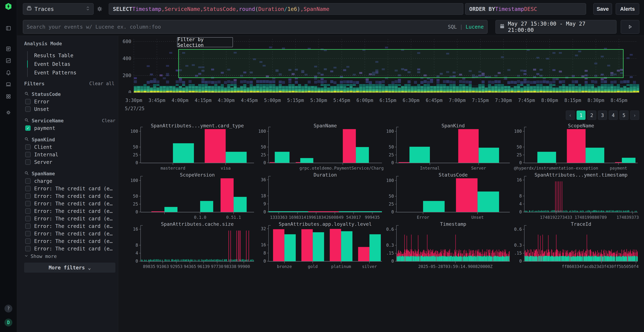 The height and width of the screenshot is (332, 644). I want to click on lucene-mode-toggle: Lucene, so click(475, 27).